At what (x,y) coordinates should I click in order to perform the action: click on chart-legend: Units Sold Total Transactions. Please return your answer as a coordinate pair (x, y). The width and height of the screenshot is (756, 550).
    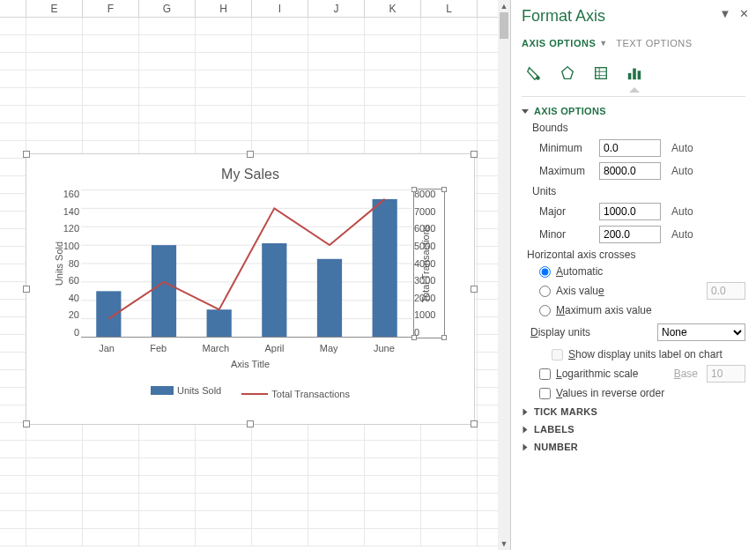
    Looking at the image, I should click on (250, 392).